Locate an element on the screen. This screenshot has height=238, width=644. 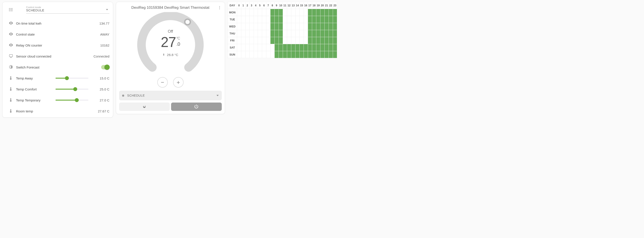
off-mode-button is located at coordinates (196, 107).